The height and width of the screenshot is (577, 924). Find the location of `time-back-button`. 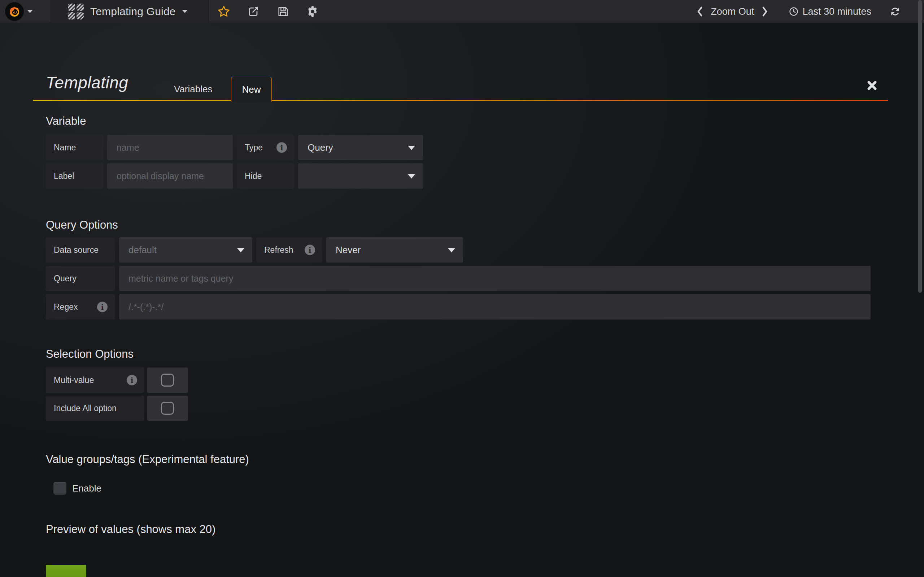

time-back-button is located at coordinates (700, 11).